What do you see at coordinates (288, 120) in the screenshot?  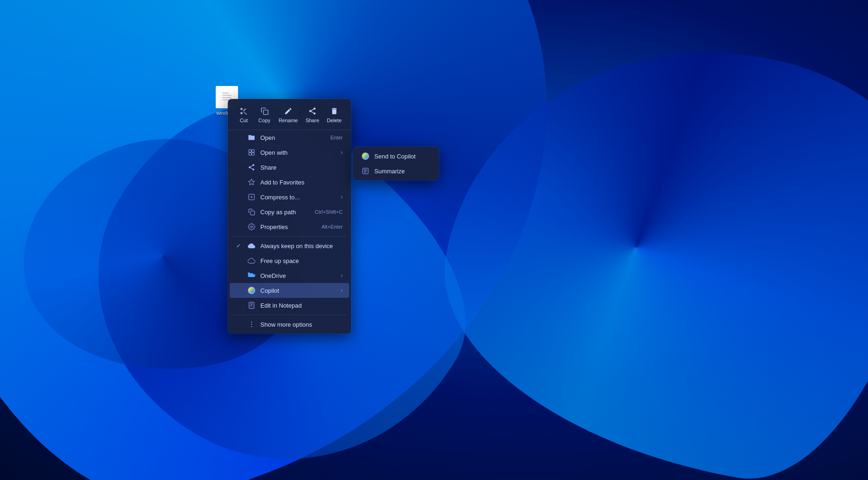 I see `rename-label: Rename` at bounding box center [288, 120].